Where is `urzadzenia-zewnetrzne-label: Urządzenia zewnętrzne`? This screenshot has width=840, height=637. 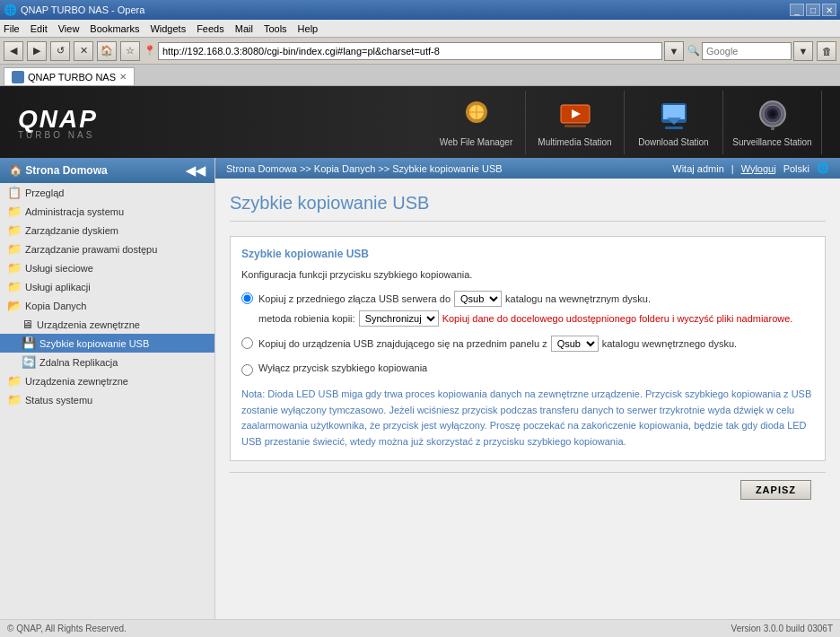 urzadzenia-zewnetrzne-label: Urządzenia zewnętrzne is located at coordinates (77, 381).